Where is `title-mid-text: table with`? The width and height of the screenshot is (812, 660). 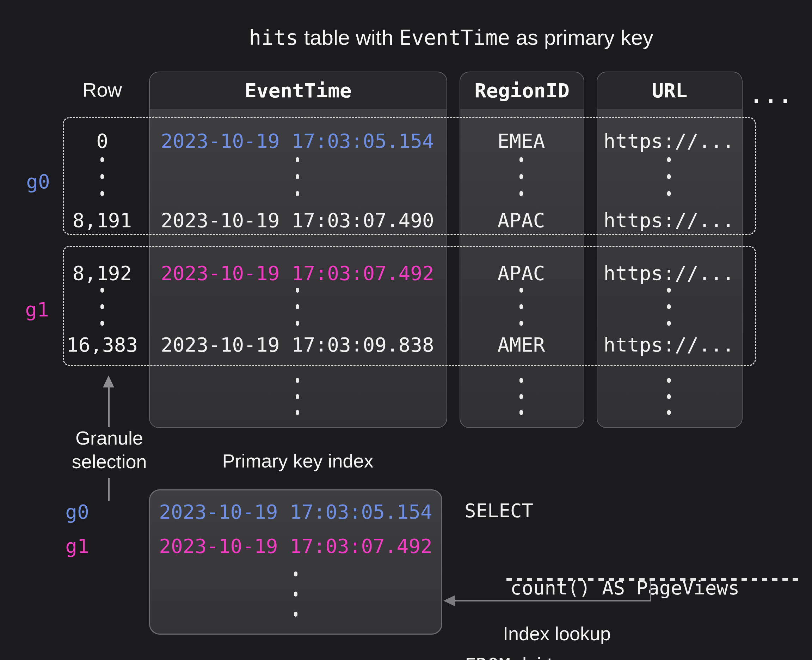
title-mid-text: table with is located at coordinates (349, 38).